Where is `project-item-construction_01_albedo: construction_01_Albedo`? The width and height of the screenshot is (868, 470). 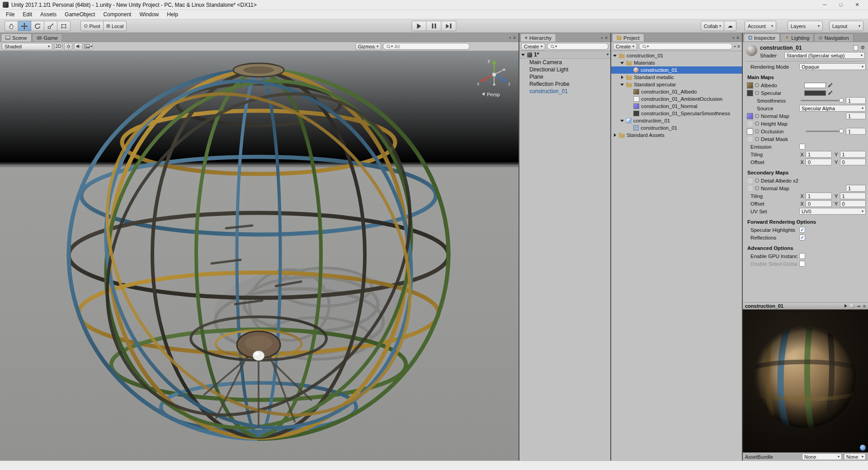
project-item-construction_01_albedo: construction_01_Albedo is located at coordinates (676, 92).